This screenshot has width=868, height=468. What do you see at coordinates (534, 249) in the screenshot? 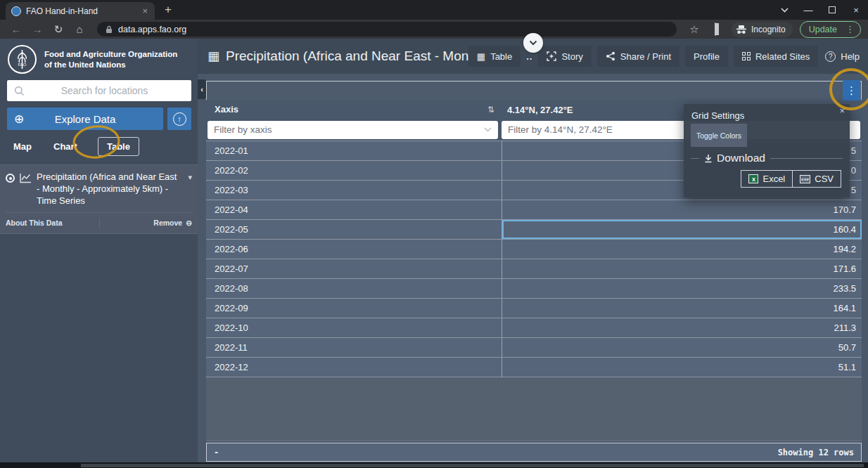
I see `table-row: 2022-06194.2` at bounding box center [534, 249].